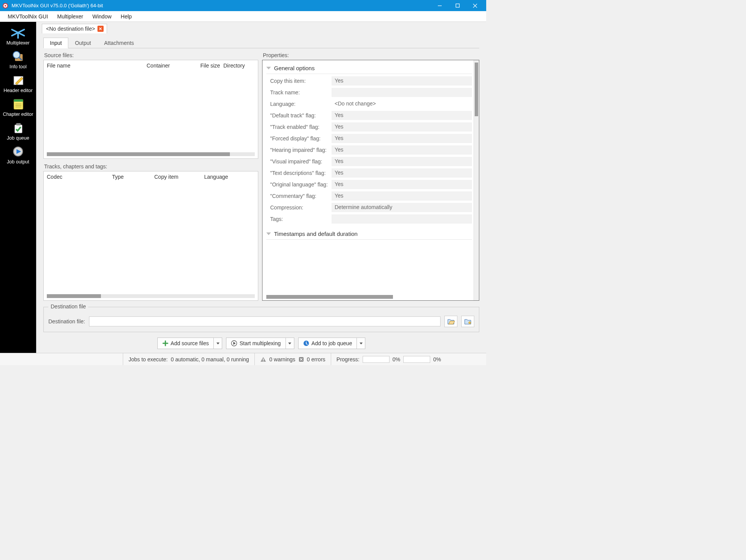 The height and width of the screenshot is (560, 746). What do you see at coordinates (243, 16) in the screenshot?
I see `menu-bar: MKVToolNix GUI Multiplexer Window Help` at bounding box center [243, 16].